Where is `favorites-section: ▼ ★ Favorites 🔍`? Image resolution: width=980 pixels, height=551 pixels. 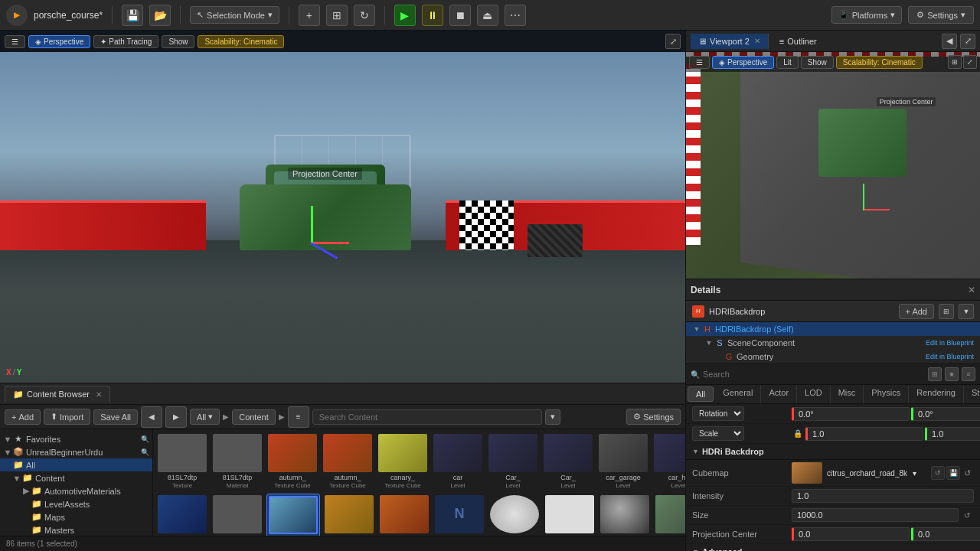 favorites-section: ▼ ★ Favorites 🔍 is located at coordinates (77, 439).